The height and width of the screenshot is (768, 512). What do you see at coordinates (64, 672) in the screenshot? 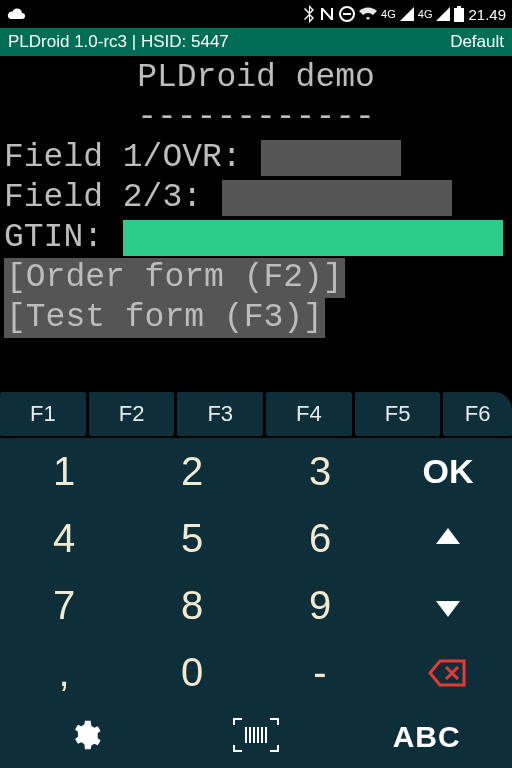
I see `key-comma: ,` at bounding box center [64, 672].